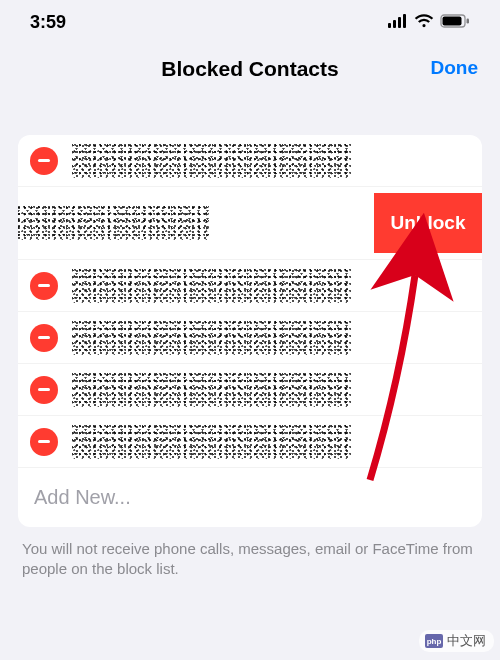 Image resolution: width=500 pixels, height=660 pixels. Describe the element at coordinates (434, 641) in the screenshot. I see `watermark-logo-icon: php` at that location.